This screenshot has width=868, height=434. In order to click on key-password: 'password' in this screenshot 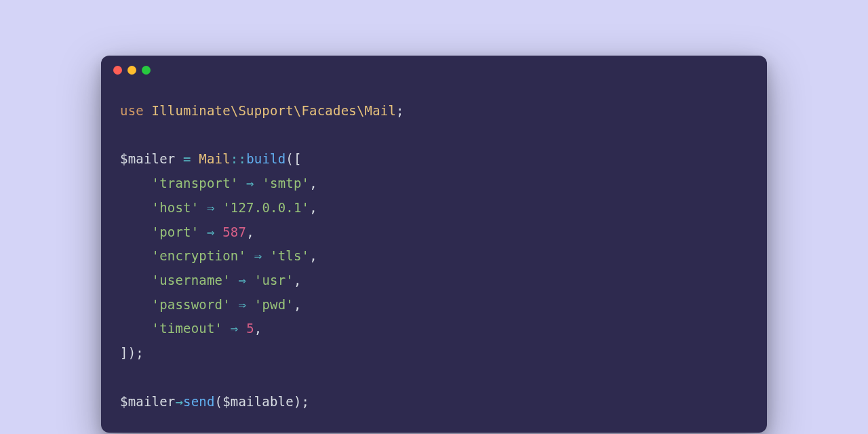, I will do `click(191, 304)`.